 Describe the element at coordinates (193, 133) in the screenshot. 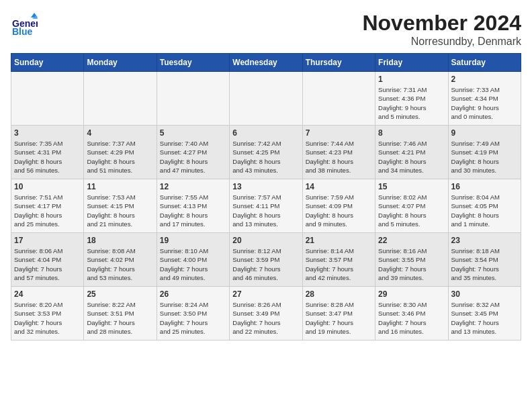

I see `day-number: 5` at that location.